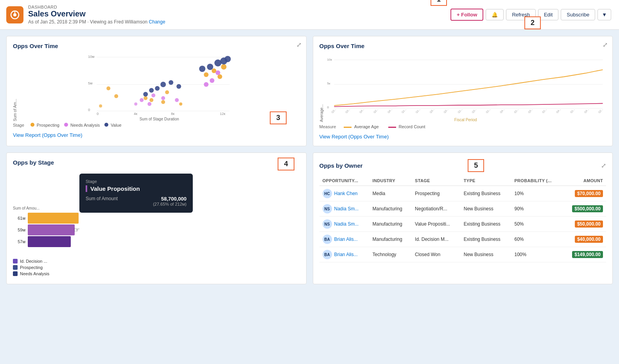 This screenshot has height=364, width=619. What do you see at coordinates (19, 230) in the screenshot?
I see `stage-bar-label-1: 59м` at bounding box center [19, 230].